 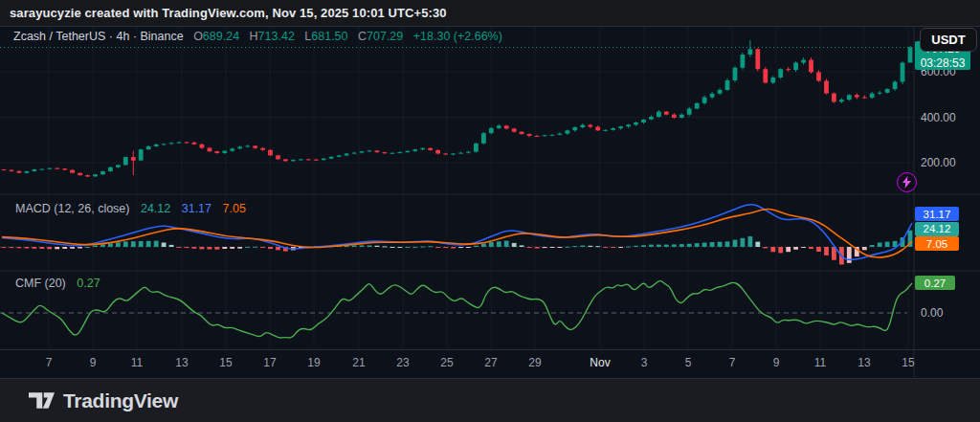 What do you see at coordinates (362, 36) in the screenshot?
I see `close-label: C` at bounding box center [362, 36].